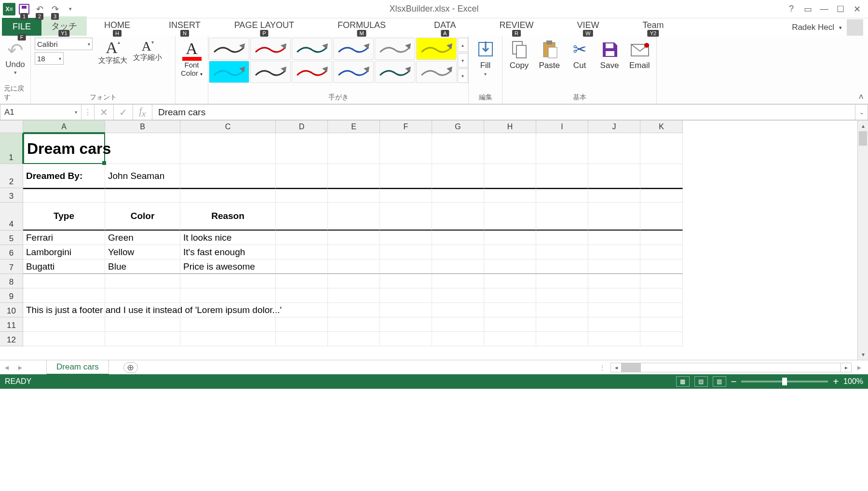 The width and height of the screenshot is (868, 491). Describe the element at coordinates (458, 310) in the screenshot. I see `cell-G10` at that location.